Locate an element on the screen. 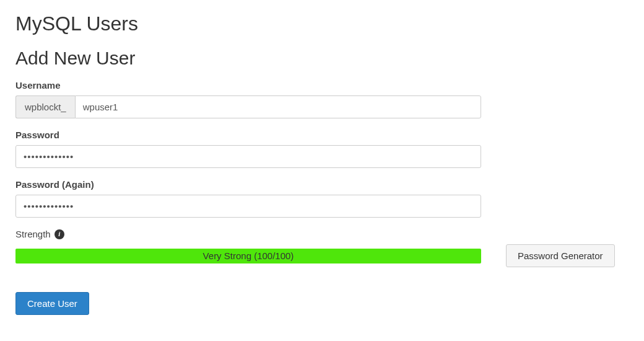 The height and width of the screenshot is (341, 644). username-prefix: wpblockt_ is located at coordinates (45, 107).